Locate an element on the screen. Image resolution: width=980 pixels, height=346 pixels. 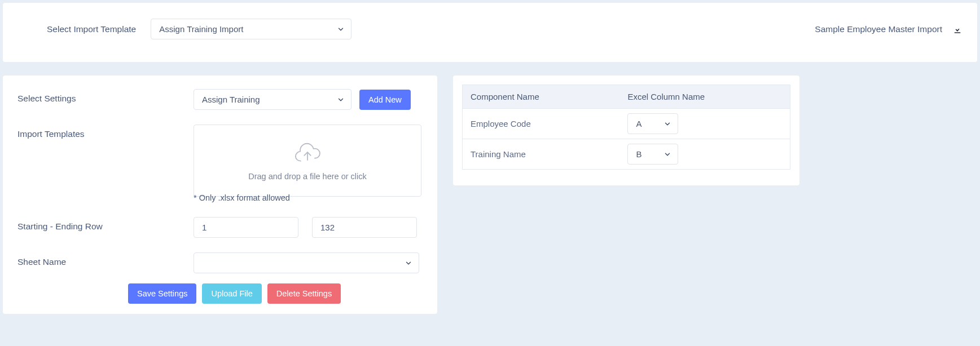
sheet-name-select is located at coordinates (306, 263).